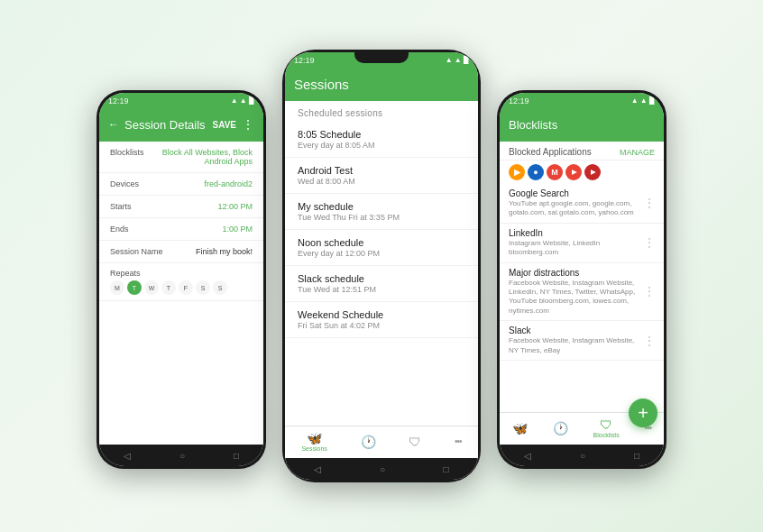  What do you see at coordinates (382, 212) in the screenshot?
I see `schedule-item-2: My schedule Tue Wed Thu Fri at 3:35 PM` at bounding box center [382, 212].